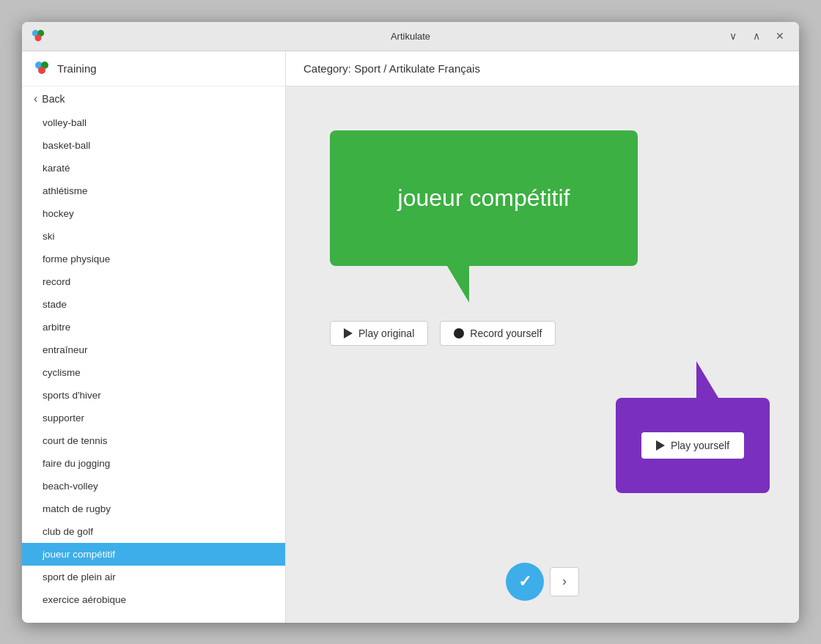  Describe the element at coordinates (386, 333) in the screenshot. I see `play-original-label: Play original` at that location.